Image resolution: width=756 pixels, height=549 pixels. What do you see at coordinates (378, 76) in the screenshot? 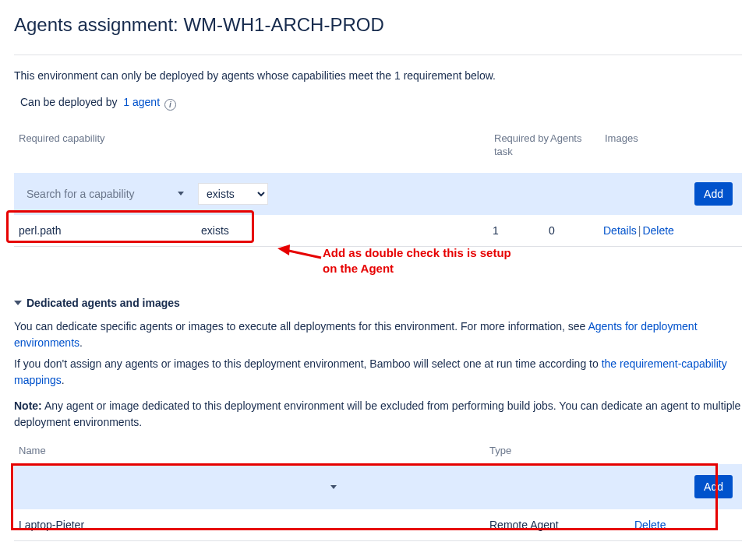
I see `intro-text: This environment can only be deployed by…` at bounding box center [378, 76].